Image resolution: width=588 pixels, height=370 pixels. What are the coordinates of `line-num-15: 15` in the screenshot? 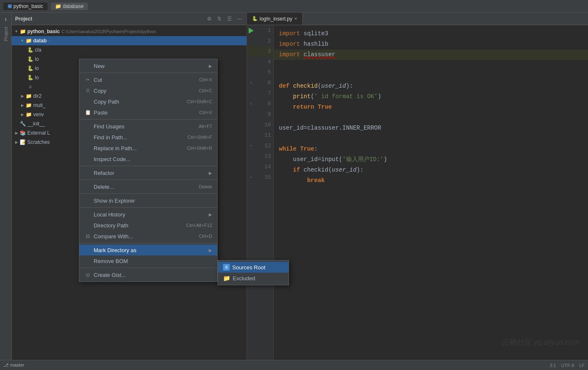 It's located at (266, 177).